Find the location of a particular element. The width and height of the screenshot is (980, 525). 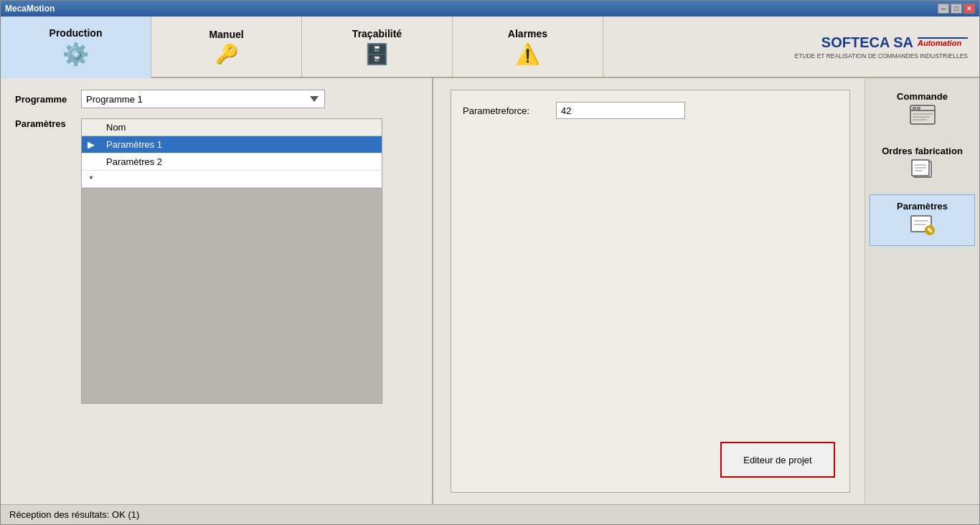

title-bar: MecaMotion ─ □ ✕ is located at coordinates (490, 9).